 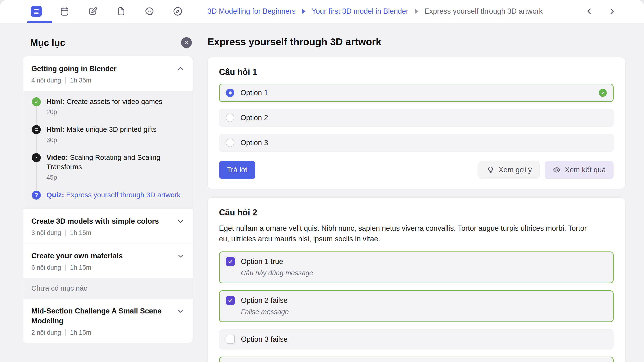 I want to click on view-hint-button: Xem gợi ý, so click(x=509, y=170).